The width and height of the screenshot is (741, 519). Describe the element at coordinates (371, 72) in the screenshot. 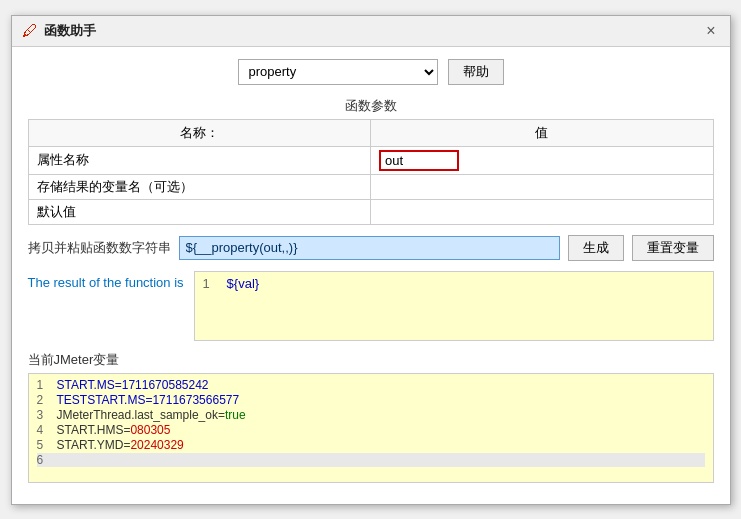

I see `top-controls: property 帮助` at that location.